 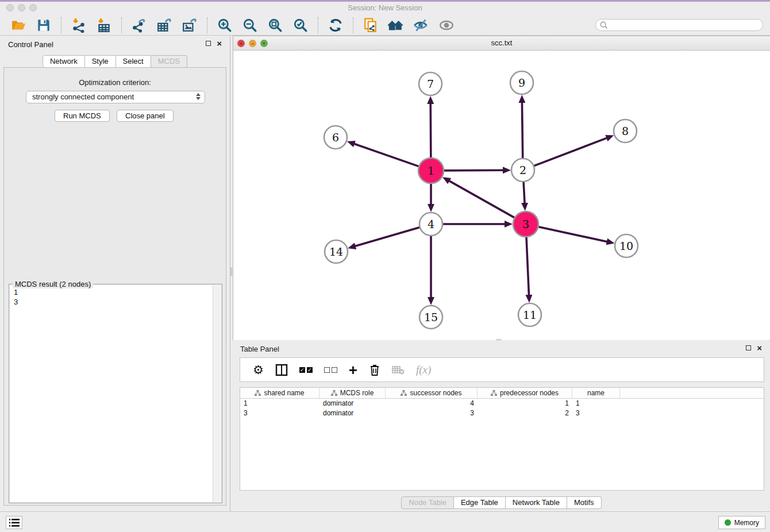 What do you see at coordinates (432, 403) in the screenshot?
I see `table-cell: 4` at bounding box center [432, 403].